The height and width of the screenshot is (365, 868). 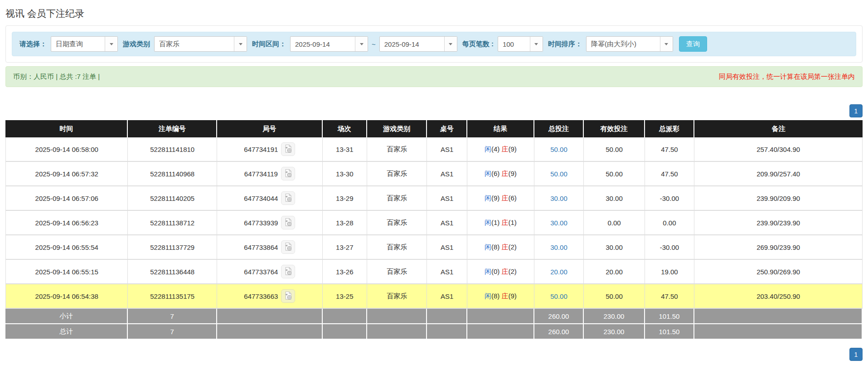 What do you see at coordinates (779, 248) in the screenshot?
I see `remark-cell: 269.90/239.90` at bounding box center [779, 248].